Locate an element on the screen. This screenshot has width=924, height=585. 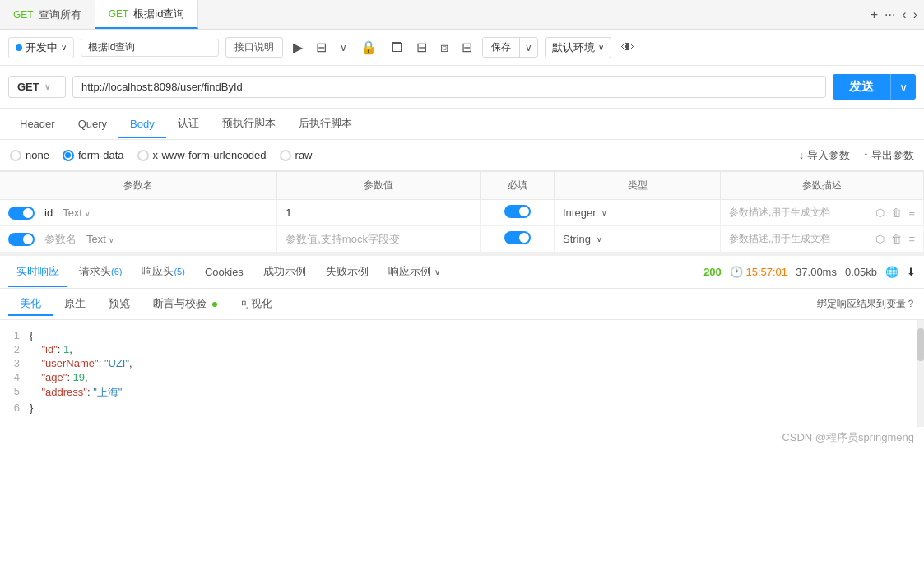
env-selector: 开发中 ∨ is located at coordinates (41, 48).